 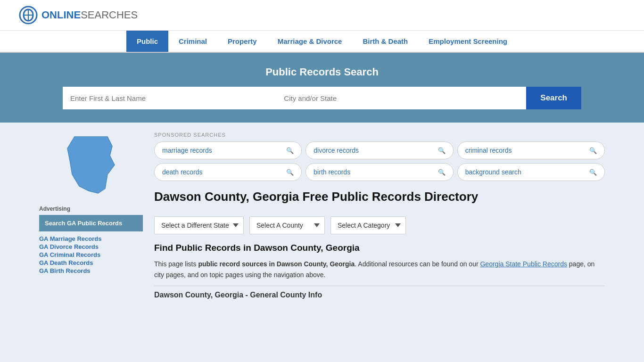 What do you see at coordinates (523, 264) in the screenshot?
I see `state-records-link: Georgia State Public Records` at bounding box center [523, 264].